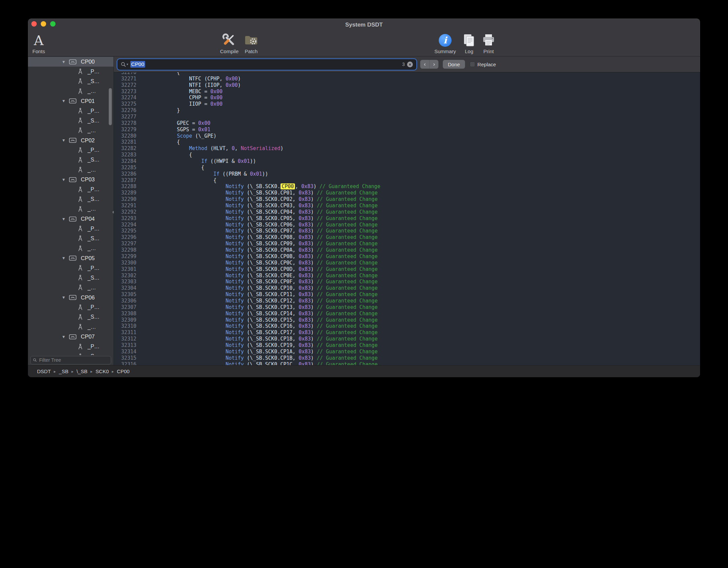 The height and width of the screenshot is (568, 728). What do you see at coordinates (407, 314) in the screenshot?
I see `code-line: 32308 Notify (\_SB.SCK0.CP14, 0x83) // G…` at bounding box center [407, 314].